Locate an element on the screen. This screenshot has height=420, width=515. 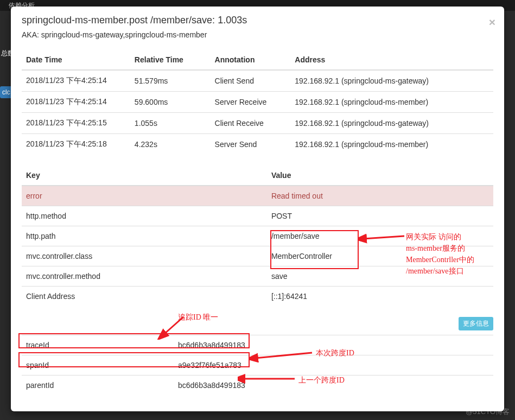
cell: 51.579ms is located at coordinates (170, 81).